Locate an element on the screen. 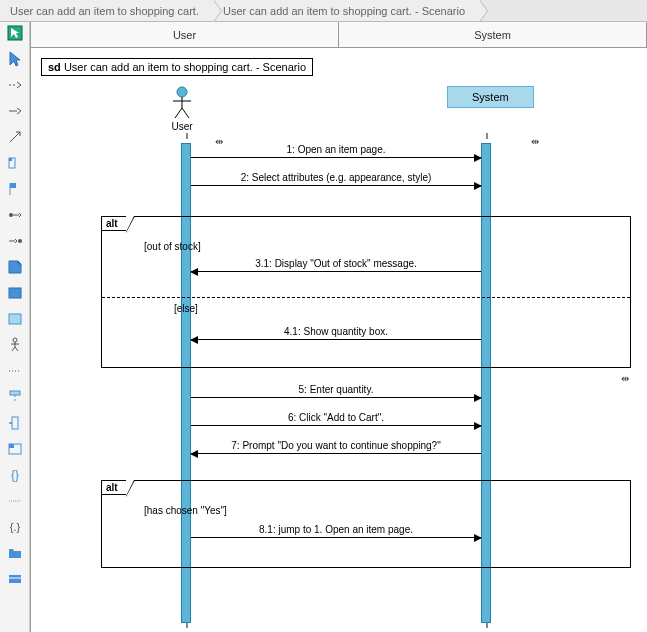 The height and width of the screenshot is (632, 647). found-msg-icon is located at coordinates (15, 215).